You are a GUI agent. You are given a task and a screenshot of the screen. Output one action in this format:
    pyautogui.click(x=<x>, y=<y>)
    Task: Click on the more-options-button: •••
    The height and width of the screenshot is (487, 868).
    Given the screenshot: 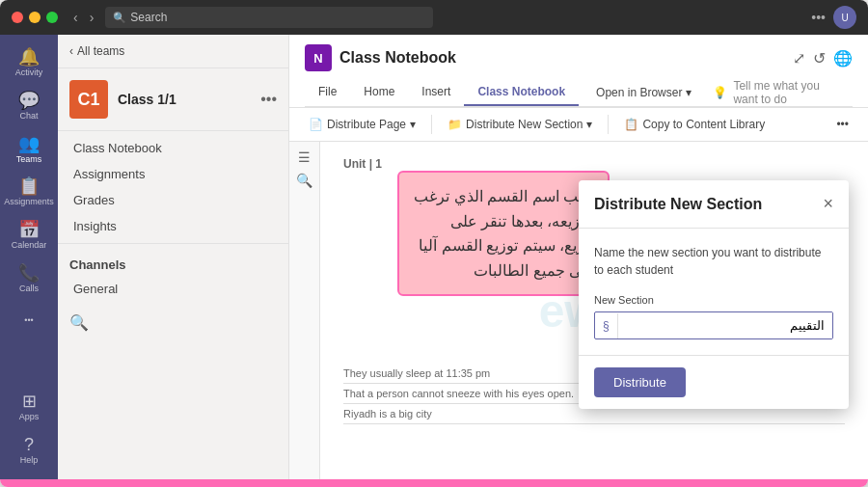 What is the action you would take?
    pyautogui.click(x=818, y=17)
    